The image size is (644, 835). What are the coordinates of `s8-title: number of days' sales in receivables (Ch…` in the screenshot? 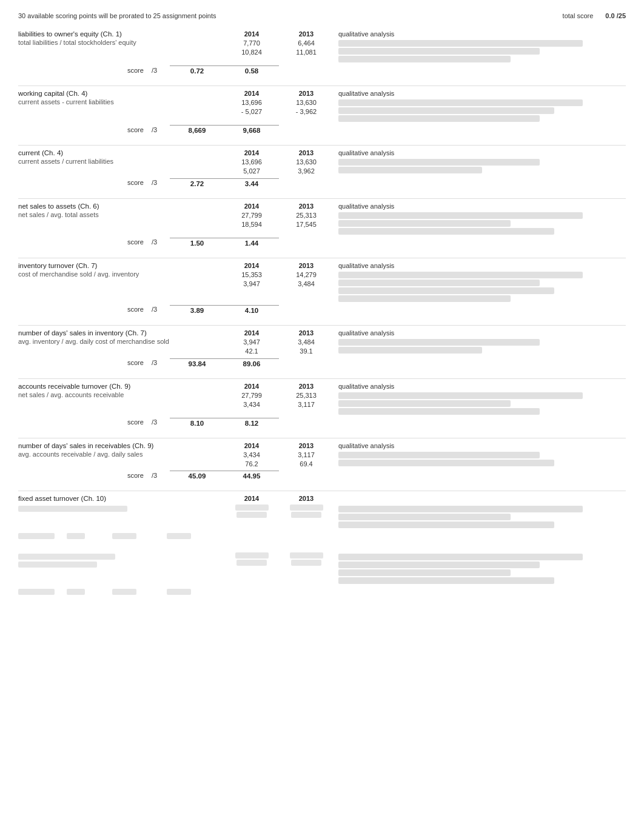 It's located at (86, 446).